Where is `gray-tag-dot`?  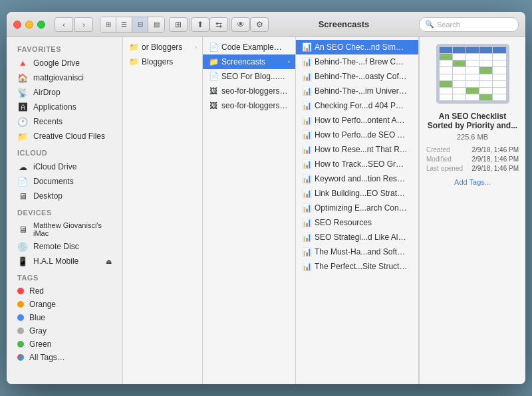 gray-tag-dot is located at coordinates (21, 331).